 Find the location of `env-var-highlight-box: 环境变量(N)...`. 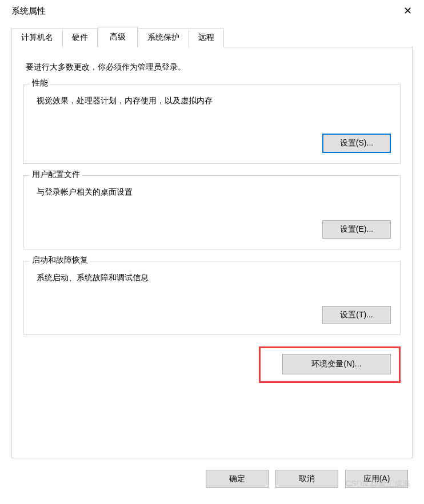

env-var-highlight-box: 环境变量(N)... is located at coordinates (330, 365).